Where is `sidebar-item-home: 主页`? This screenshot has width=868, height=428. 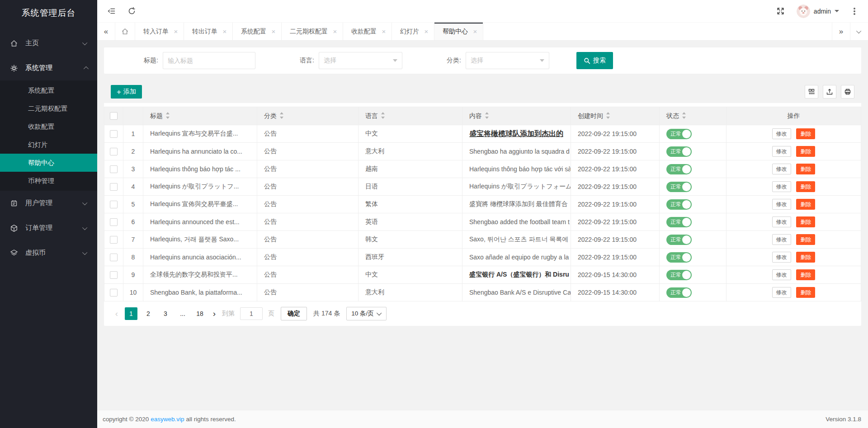 sidebar-item-home: 主页 is located at coordinates (49, 43).